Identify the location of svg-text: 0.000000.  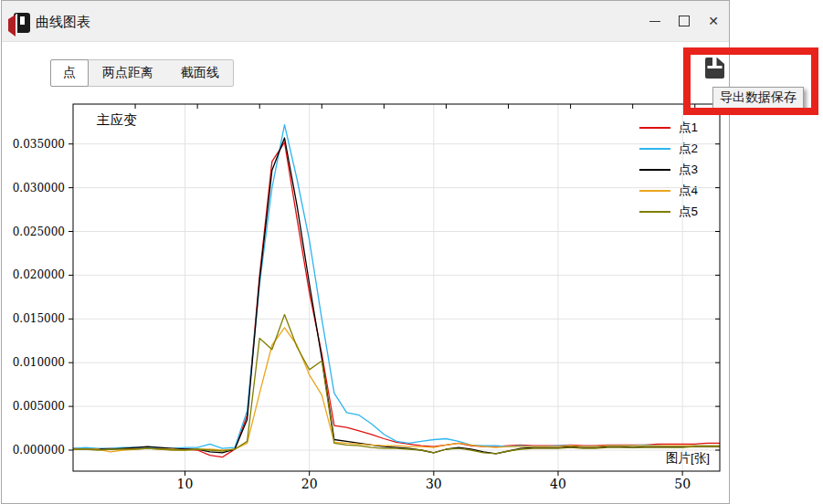
(38, 450).